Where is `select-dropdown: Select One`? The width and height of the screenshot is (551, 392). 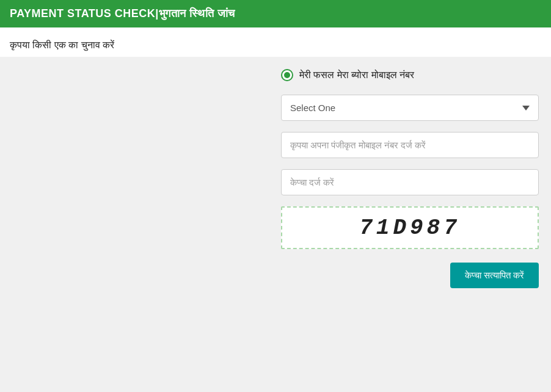 select-dropdown: Select One is located at coordinates (410, 107).